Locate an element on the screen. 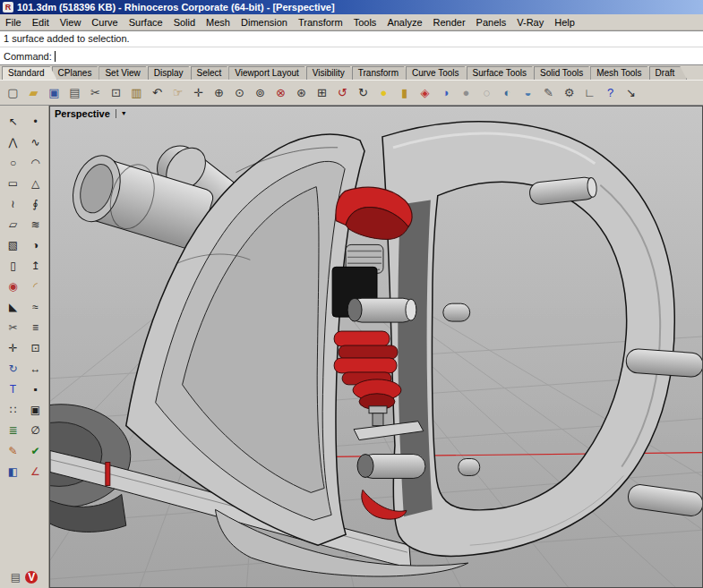  menu-v-ray: V-Ray is located at coordinates (530, 22).